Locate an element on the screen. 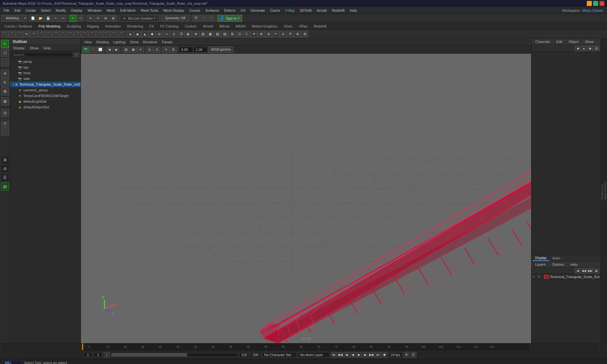 The height and width of the screenshot is (364, 607). move-icon: ✛ is located at coordinates (5, 74).